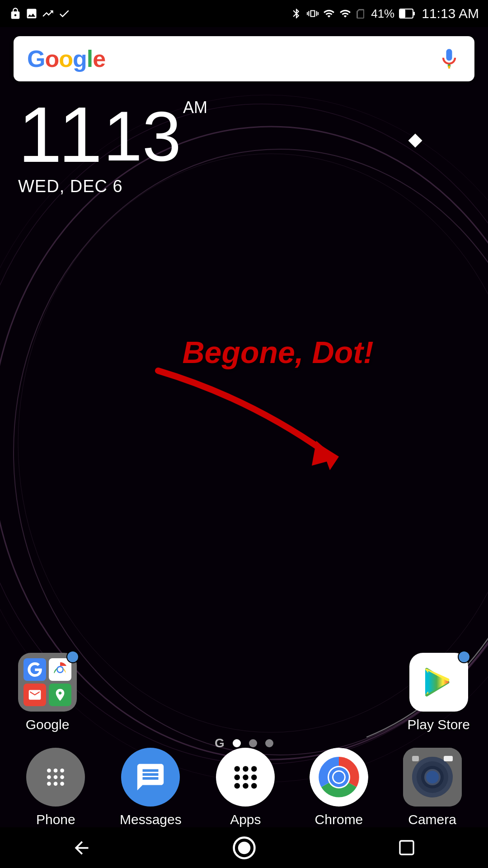  Describe the element at coordinates (60, 695) in the screenshot. I see `folder-maps-icon` at that location.